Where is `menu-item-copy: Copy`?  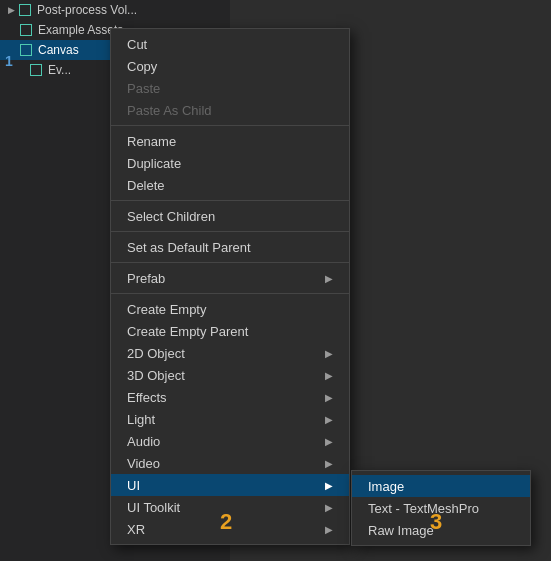 menu-item-copy: Copy is located at coordinates (230, 66).